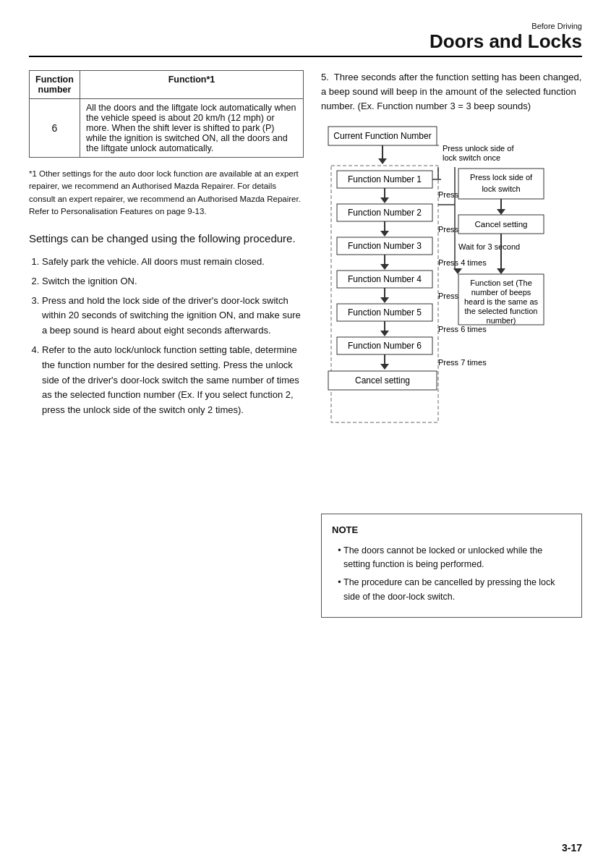  Describe the element at coordinates (166, 336) in the screenshot. I see `steps-list: Safely park the vehicle. All doors must …` at that location.